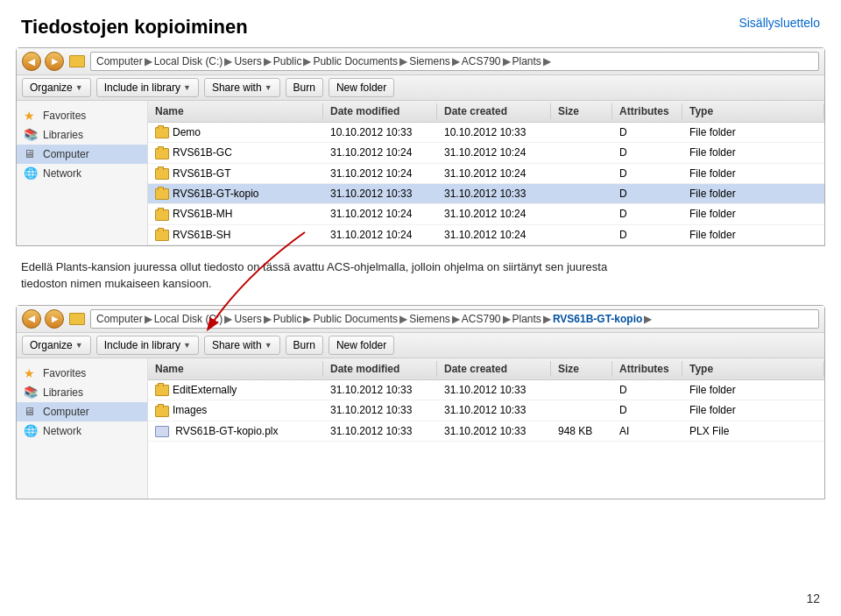 The width and height of the screenshot is (841, 616). Describe the element at coordinates (494, 111) in the screenshot. I see `col-header-created-1: Date created` at that location.